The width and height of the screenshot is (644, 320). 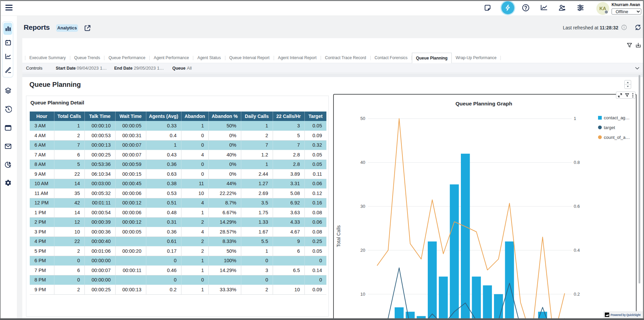 What do you see at coordinates (617, 118) in the screenshot?
I see `svg-text: contact_ag…` at bounding box center [617, 118].